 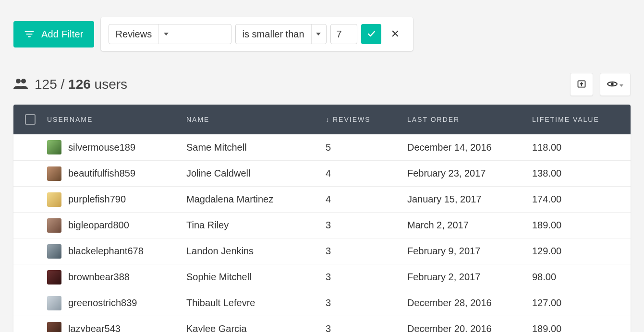 What do you see at coordinates (470, 119) in the screenshot?
I see `col-last-order: LAST ORDER` at bounding box center [470, 119].